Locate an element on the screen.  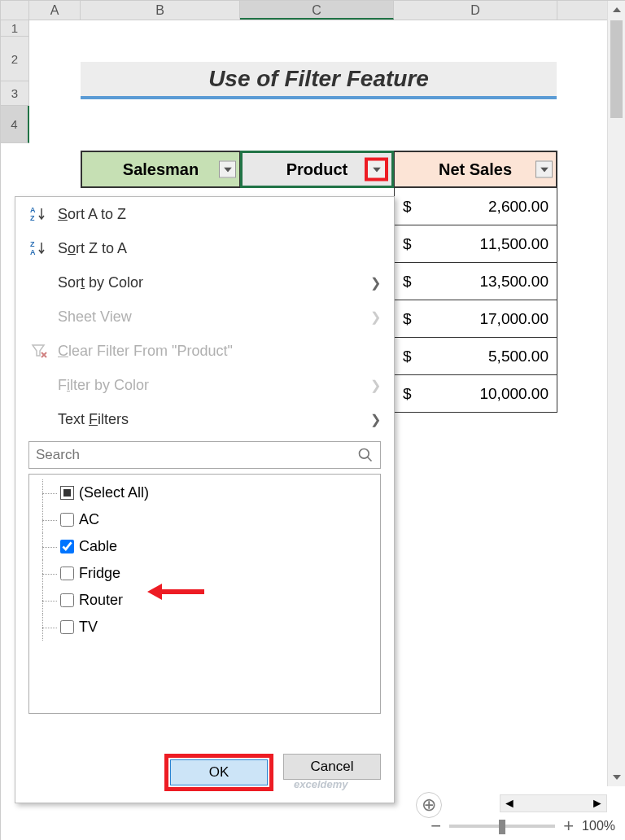
table-row: $13,500.00 is located at coordinates (475, 282).